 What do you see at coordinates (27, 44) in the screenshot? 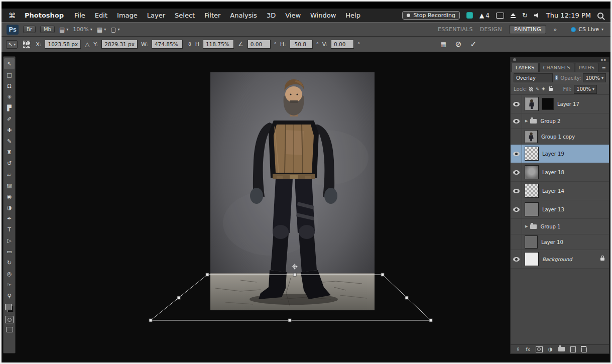
I see `reference-point-locator` at bounding box center [27, 44].